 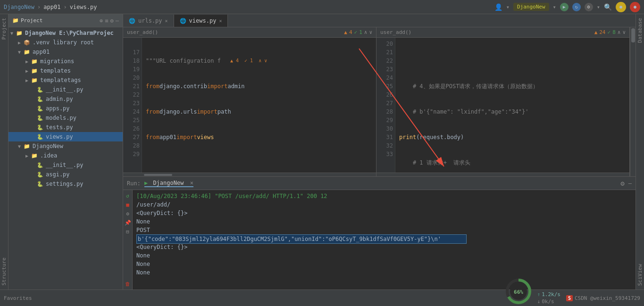 What do you see at coordinates (564, 7) in the screenshot?
I see `run-btn: ▶` at bounding box center [564, 7].